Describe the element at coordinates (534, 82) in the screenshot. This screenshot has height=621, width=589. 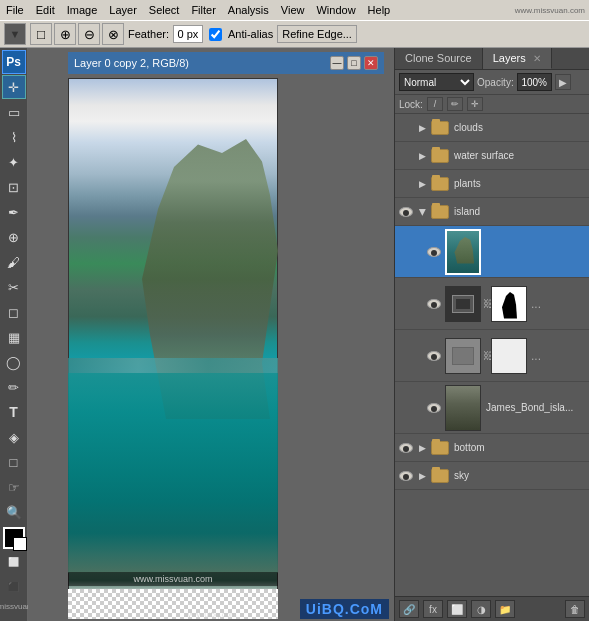
I see `opacity-input` at that location.